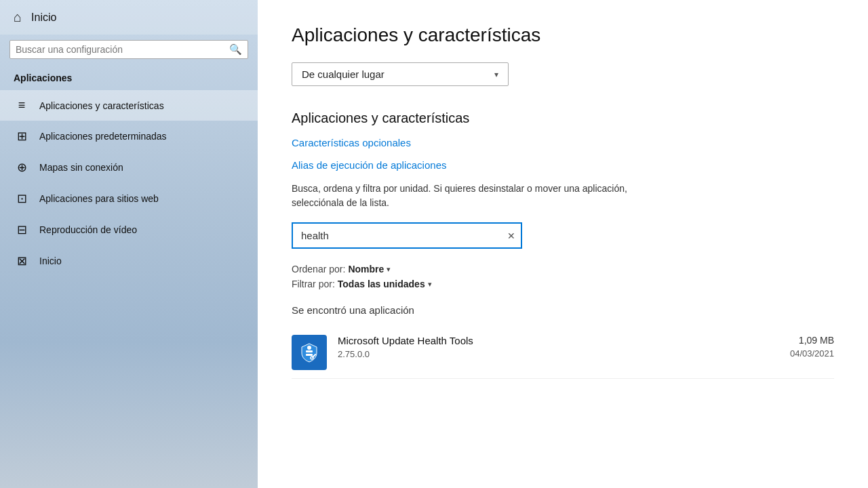  What do you see at coordinates (563, 118) in the screenshot?
I see `section-title: Aplicaciones y características` at bounding box center [563, 118].